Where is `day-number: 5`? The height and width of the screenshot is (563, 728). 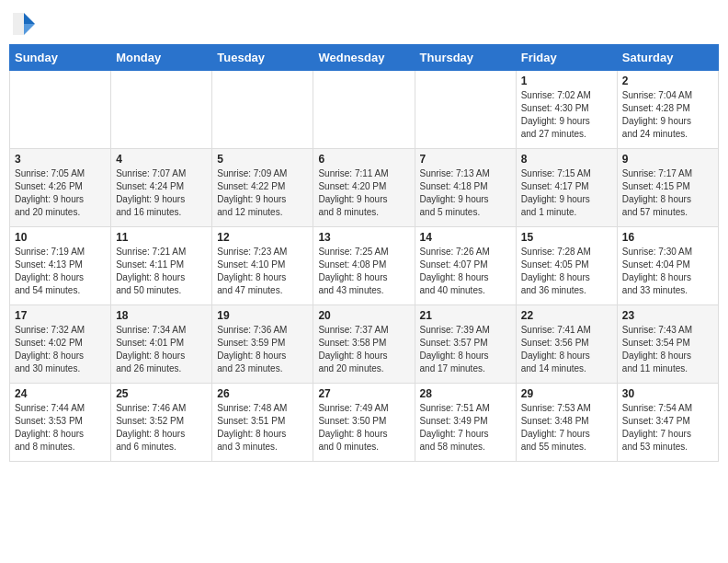 day-number: 5 is located at coordinates (263, 159).